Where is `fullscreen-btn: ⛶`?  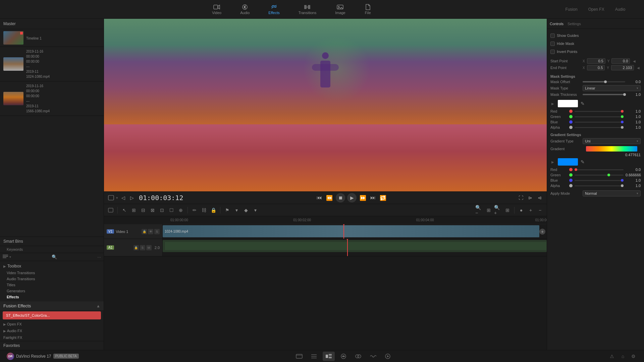 fullscreen-btn: ⛶ is located at coordinates (521, 198).